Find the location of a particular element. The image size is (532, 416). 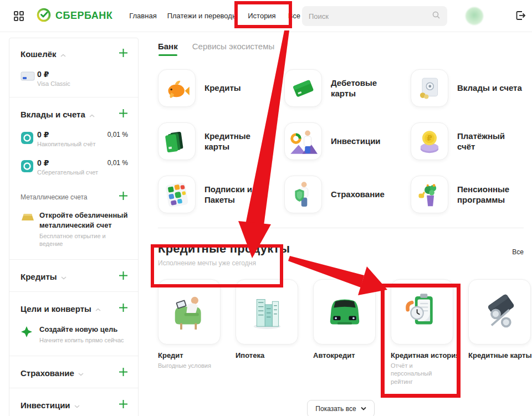

credit-tile-loan: Кредит Выгодные условия is located at coordinates (190, 332).